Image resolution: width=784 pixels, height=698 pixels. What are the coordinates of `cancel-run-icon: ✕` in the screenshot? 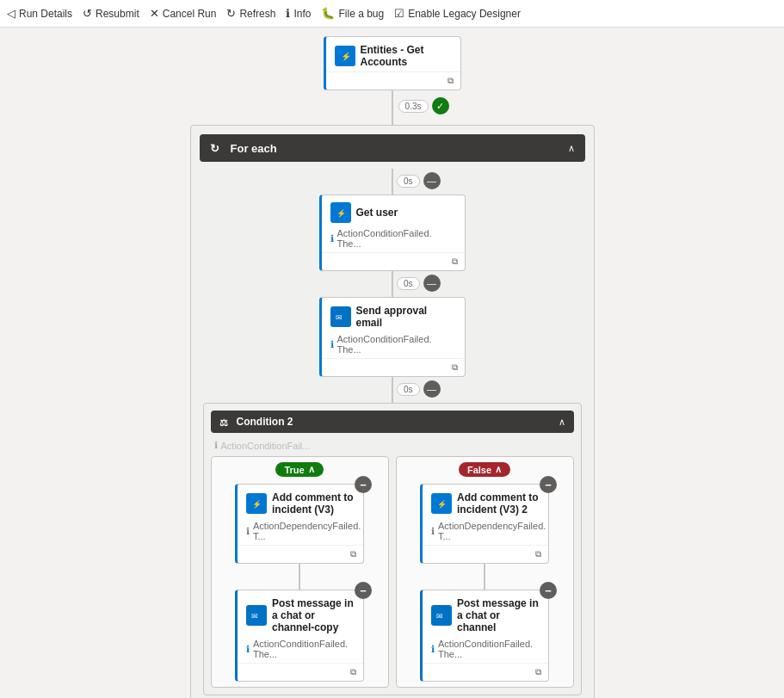 It's located at (155, 14).